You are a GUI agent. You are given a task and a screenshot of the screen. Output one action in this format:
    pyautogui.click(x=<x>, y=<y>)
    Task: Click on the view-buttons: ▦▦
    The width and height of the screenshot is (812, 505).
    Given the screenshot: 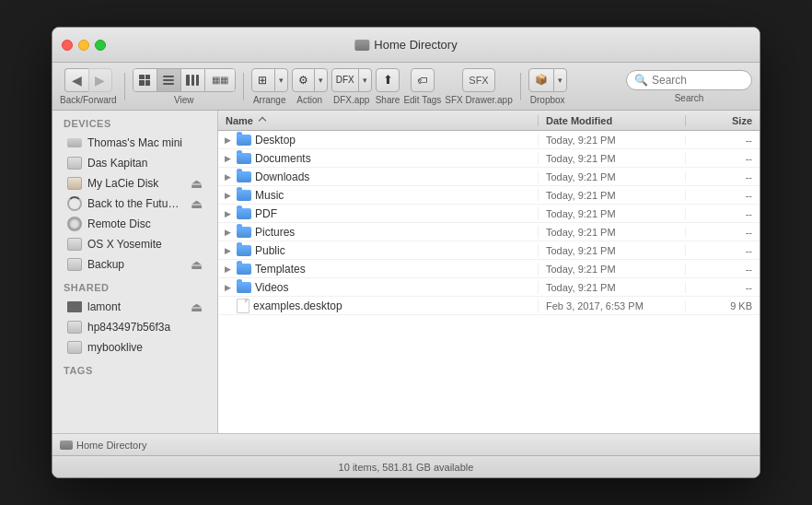 What is the action you would take?
    pyautogui.click(x=184, y=80)
    